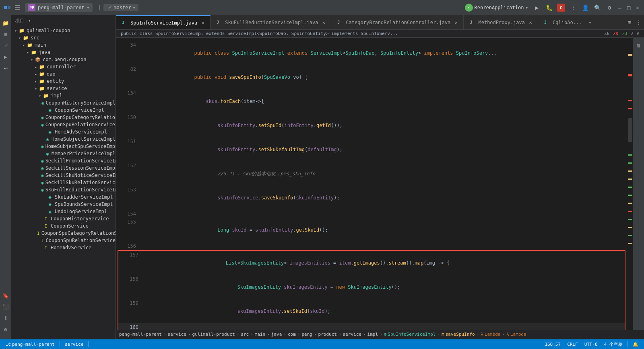  Describe the element at coordinates (17, 8) in the screenshot. I see `hamburger-icon: ☰` at that location.